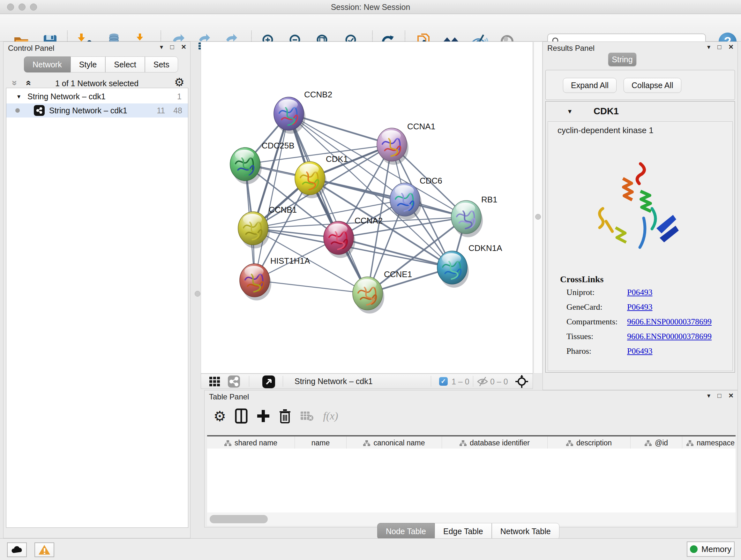 The height and width of the screenshot is (560, 741). I want to click on results-panel-close-icon: ✕, so click(731, 47).